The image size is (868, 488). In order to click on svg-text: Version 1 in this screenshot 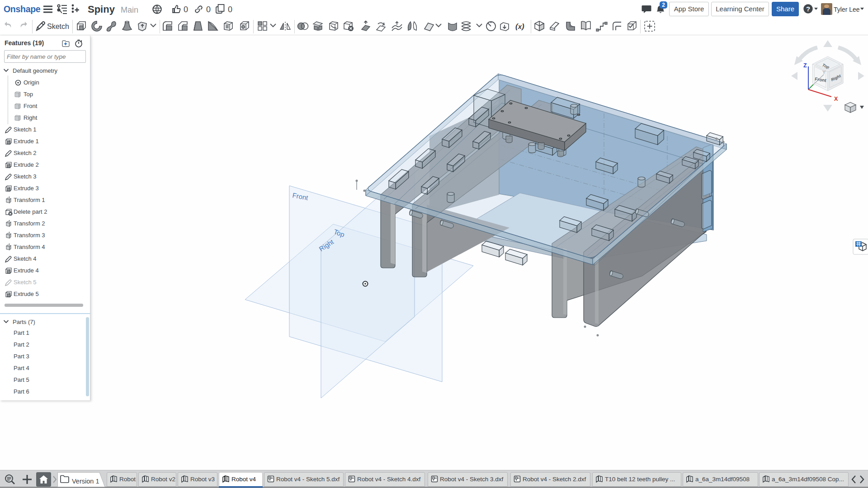, I will do `click(85, 481)`.